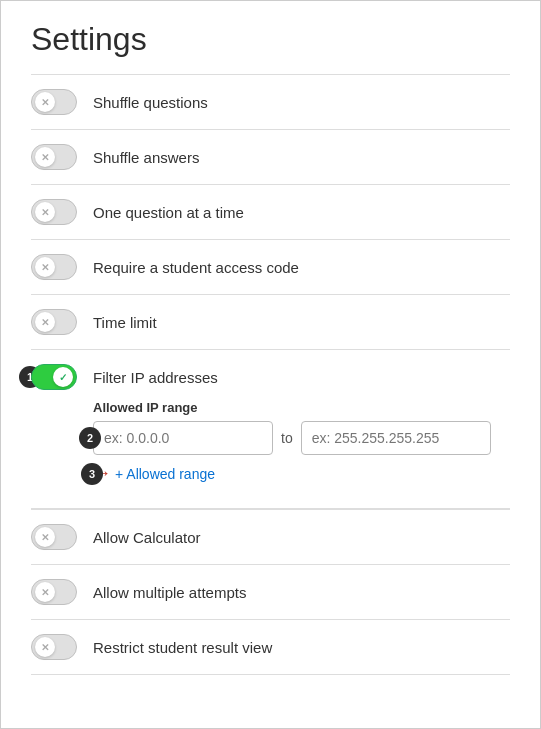 This screenshot has height=729, width=541. What do you see at coordinates (45, 592) in the screenshot?
I see `toggle-thumb-multiple-attempts: ✕` at bounding box center [45, 592].